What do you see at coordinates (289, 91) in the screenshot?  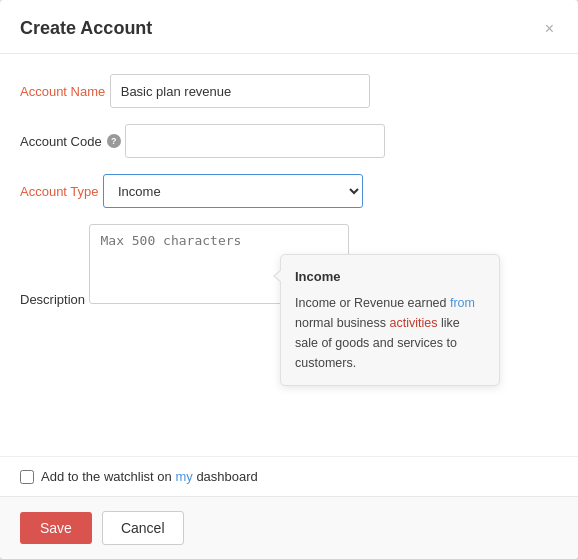 I see `account-name-group: Account Name` at bounding box center [289, 91].